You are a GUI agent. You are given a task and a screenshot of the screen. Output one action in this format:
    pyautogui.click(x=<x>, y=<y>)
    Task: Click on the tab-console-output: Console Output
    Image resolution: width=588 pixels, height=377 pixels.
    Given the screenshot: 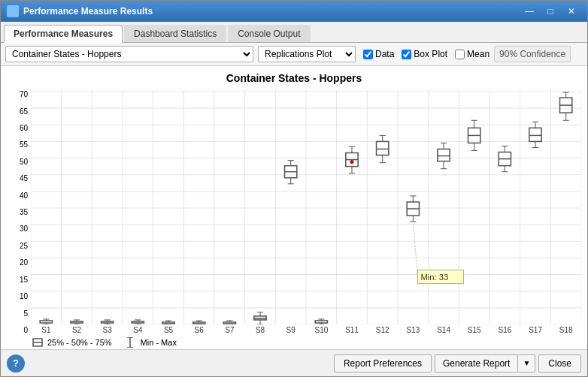 What is the action you would take?
    pyautogui.click(x=269, y=33)
    